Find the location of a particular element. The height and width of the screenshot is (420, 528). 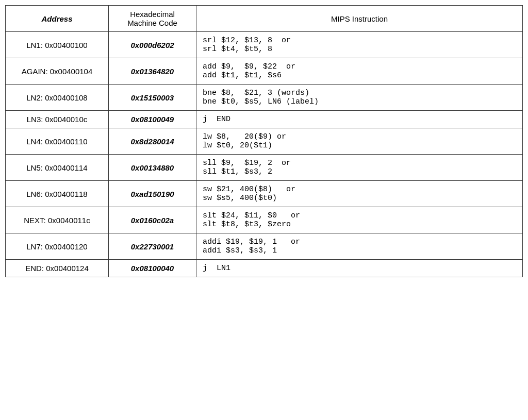

mips-cell: addi $19, $19, 1 or addi $s3, $s3, 1 is located at coordinates (360, 246).